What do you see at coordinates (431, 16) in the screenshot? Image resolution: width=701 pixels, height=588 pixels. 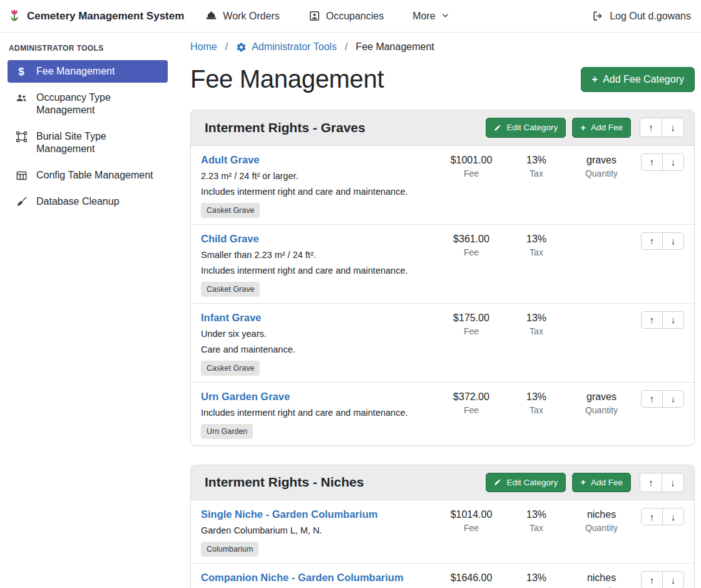 I see `nav-more: More` at bounding box center [431, 16].